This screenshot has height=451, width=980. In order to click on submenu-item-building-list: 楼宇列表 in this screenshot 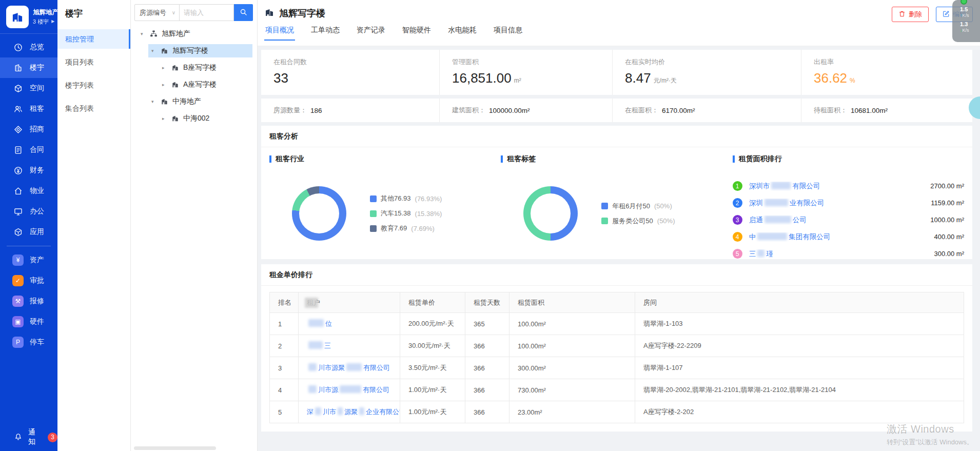, I will do `click(94, 85)`.